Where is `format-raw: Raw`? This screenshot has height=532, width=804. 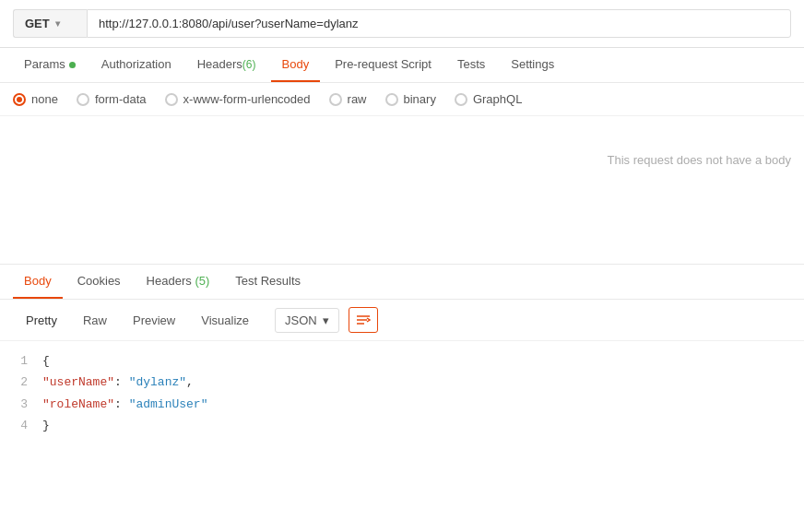 format-raw: Raw is located at coordinates (95, 321).